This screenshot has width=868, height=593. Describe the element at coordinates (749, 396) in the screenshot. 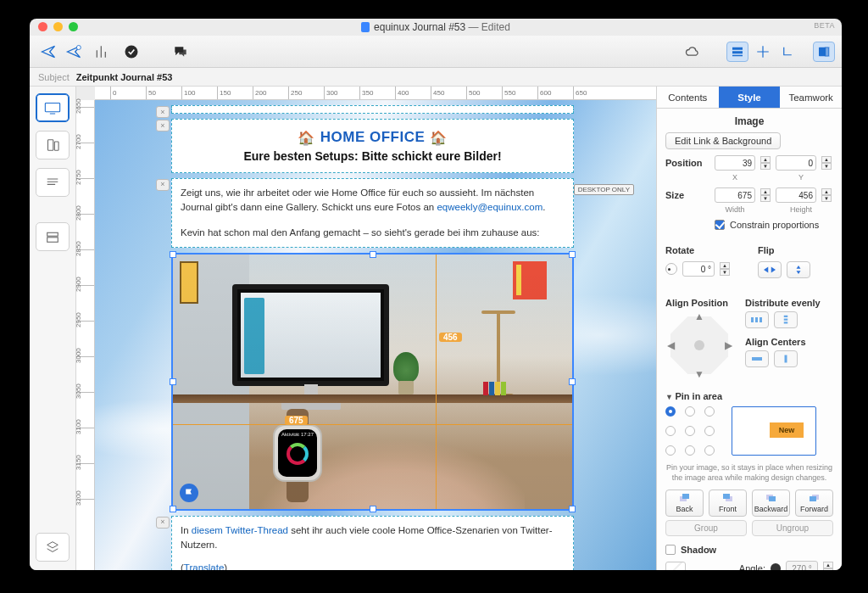

I see `pin-section-header: Pin in area` at that location.